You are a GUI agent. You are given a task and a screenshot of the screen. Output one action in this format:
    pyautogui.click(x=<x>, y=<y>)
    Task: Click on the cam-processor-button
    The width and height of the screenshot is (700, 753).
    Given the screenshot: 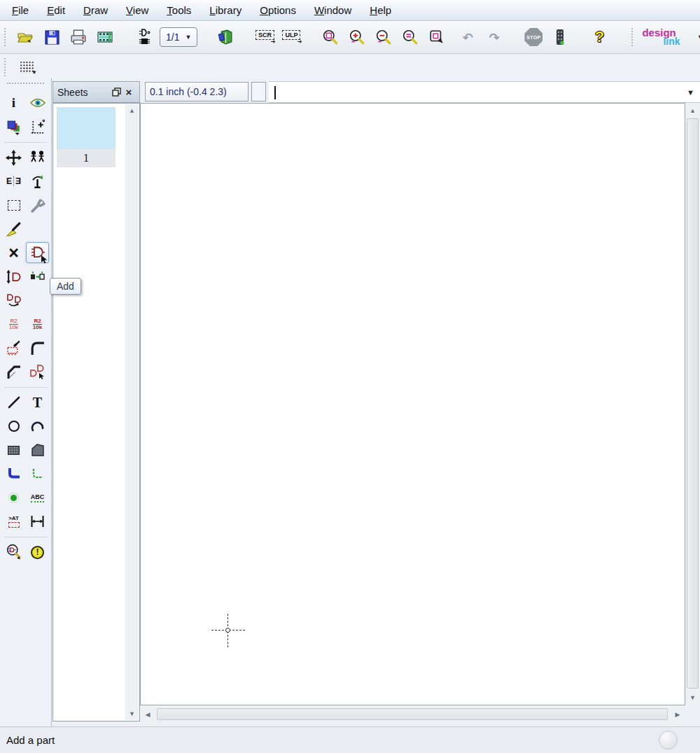 What is the action you would take?
    pyautogui.click(x=105, y=37)
    